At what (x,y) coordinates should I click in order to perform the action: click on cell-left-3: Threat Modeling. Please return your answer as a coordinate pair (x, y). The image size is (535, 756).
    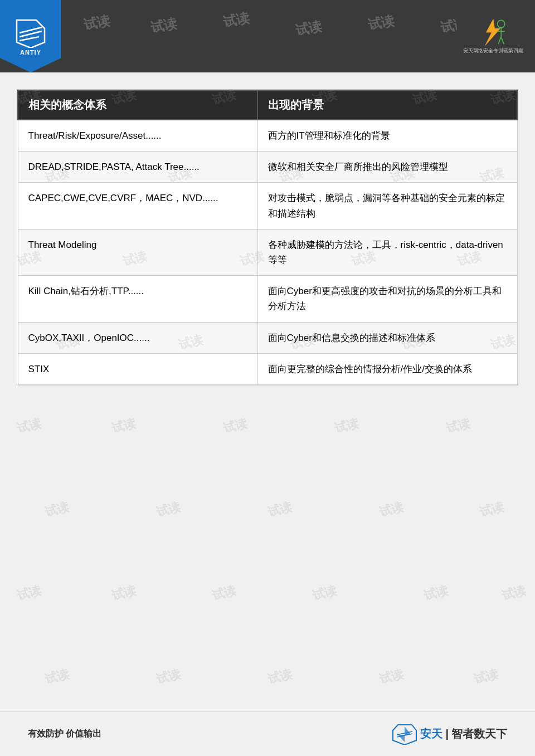
    Looking at the image, I should click on (138, 252).